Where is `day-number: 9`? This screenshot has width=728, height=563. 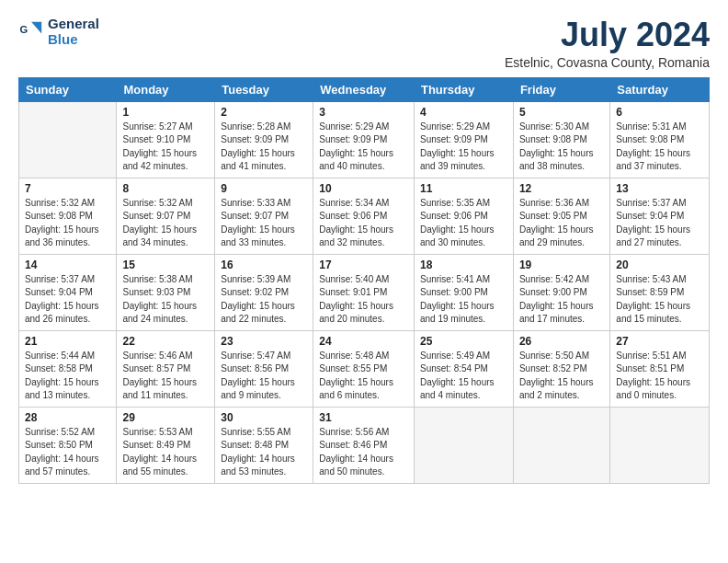
day-number: 9 is located at coordinates (264, 189).